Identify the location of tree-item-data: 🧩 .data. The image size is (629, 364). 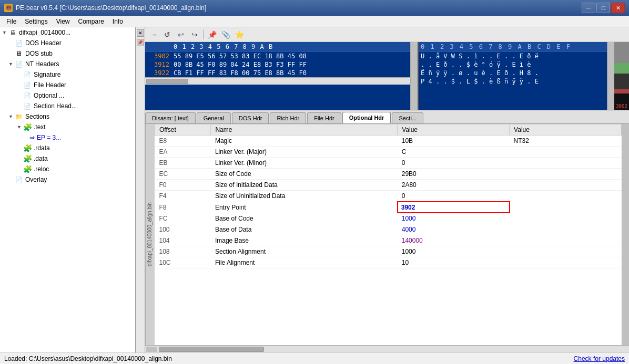
(67, 159).